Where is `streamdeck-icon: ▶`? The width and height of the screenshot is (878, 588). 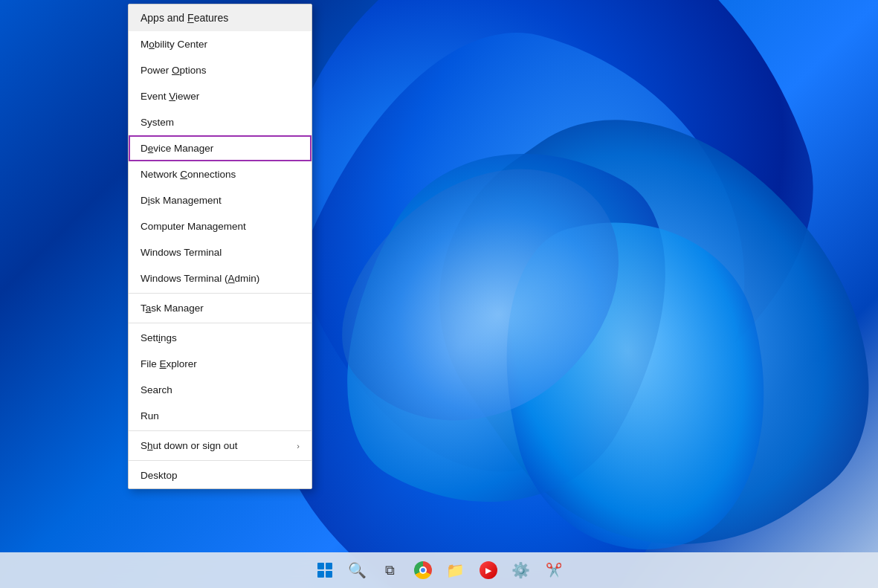
streamdeck-icon: ▶ is located at coordinates (488, 570).